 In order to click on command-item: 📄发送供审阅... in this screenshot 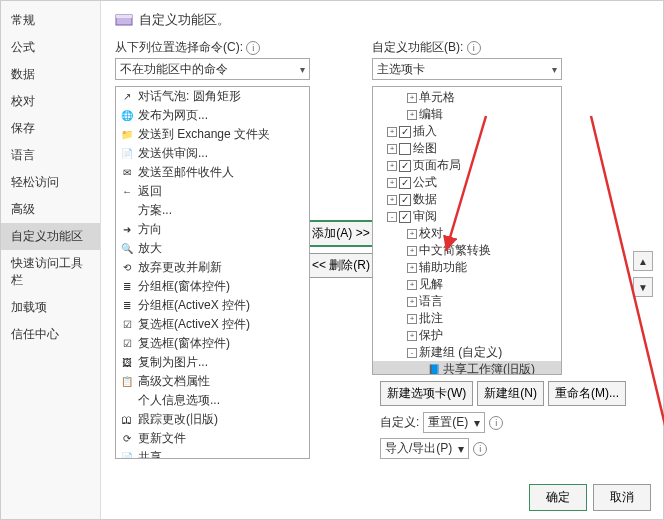, I will do `click(212, 154)`.